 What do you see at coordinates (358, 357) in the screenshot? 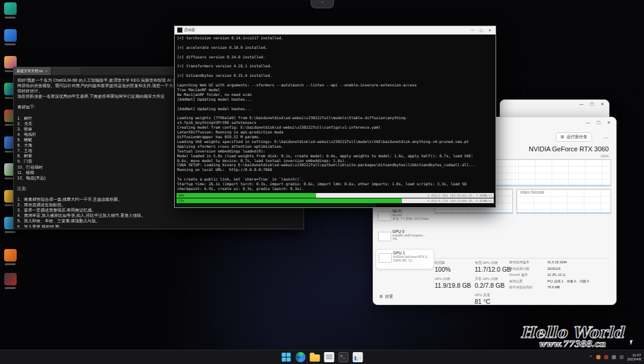
I see `mon-taskbar-icon` at bounding box center [358, 357].